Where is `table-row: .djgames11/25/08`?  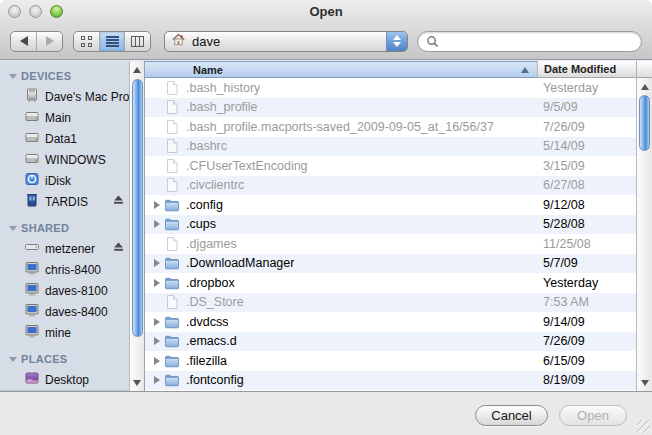 table-row: .djgames11/25/08 is located at coordinates (398, 244).